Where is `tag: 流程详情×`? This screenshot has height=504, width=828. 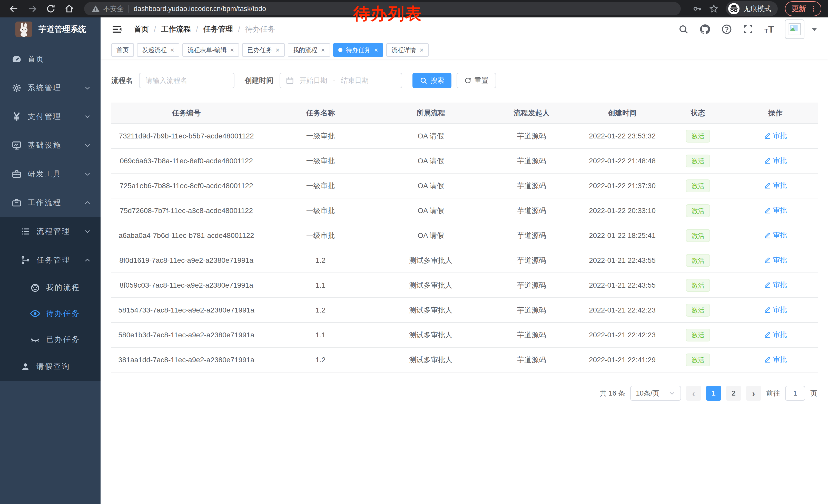
tag: 流程详情× is located at coordinates (408, 50).